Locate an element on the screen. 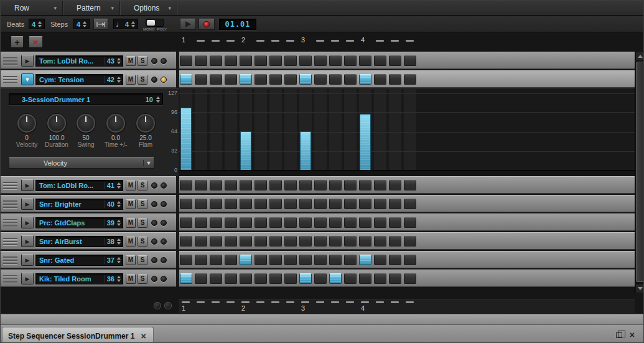  preset-stepper is located at coordinates (158, 100).